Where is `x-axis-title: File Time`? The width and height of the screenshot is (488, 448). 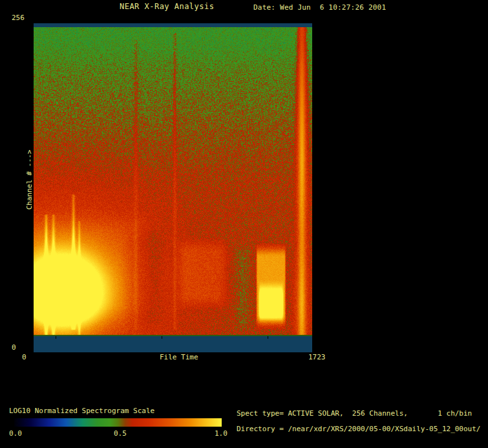 x-axis-title: File Time is located at coordinates (179, 357).